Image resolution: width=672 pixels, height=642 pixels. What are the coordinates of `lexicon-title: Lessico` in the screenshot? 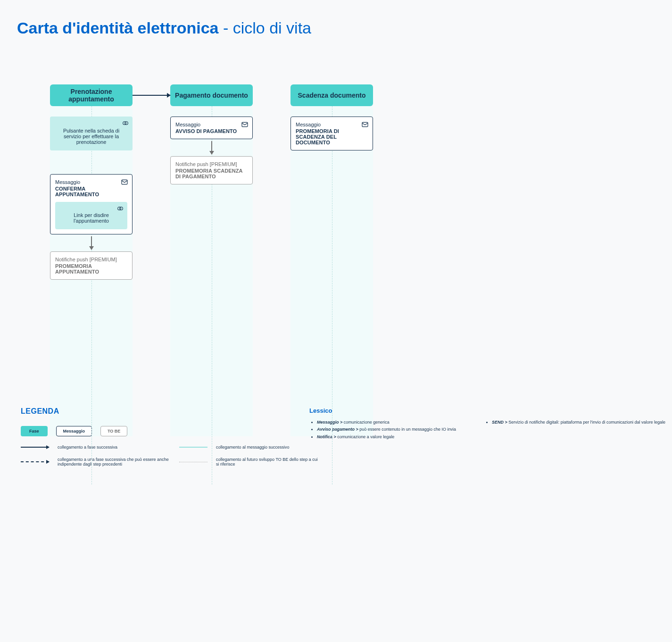 It's located at (489, 410).